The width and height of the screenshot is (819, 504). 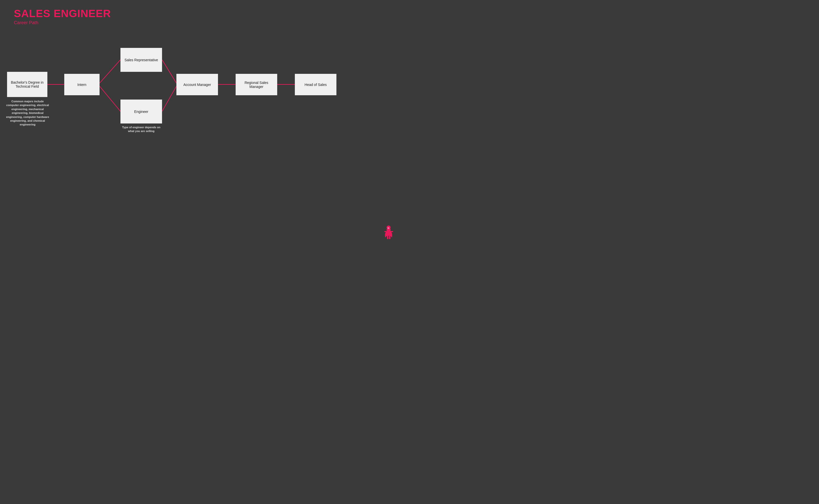 I want to click on page-title: SALES ENGINEER, so click(x=63, y=14).